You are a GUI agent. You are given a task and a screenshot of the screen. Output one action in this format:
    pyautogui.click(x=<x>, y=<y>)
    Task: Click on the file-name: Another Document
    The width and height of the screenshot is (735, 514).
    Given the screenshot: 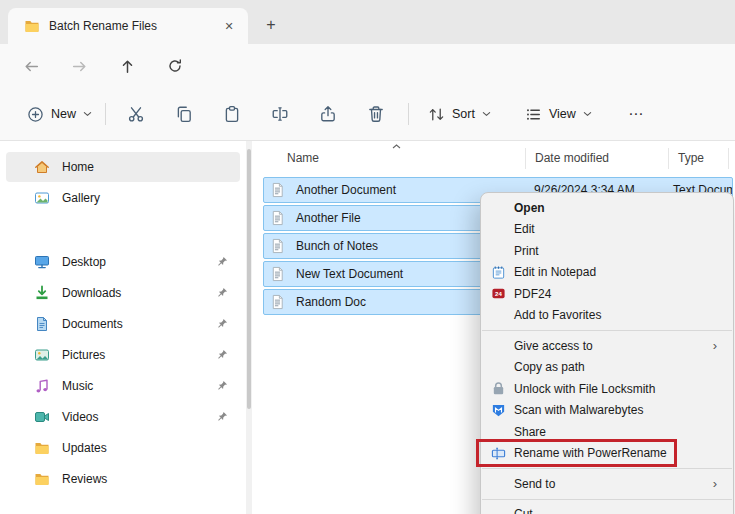 What is the action you would take?
    pyautogui.click(x=346, y=190)
    